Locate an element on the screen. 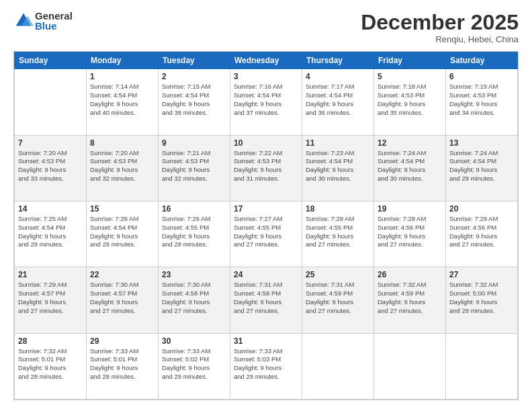 This screenshot has width=532, height=411. table-row: 31Sunrise: 7:33 AM Sunset: 5:03 PM Dayli… is located at coordinates (266, 366).